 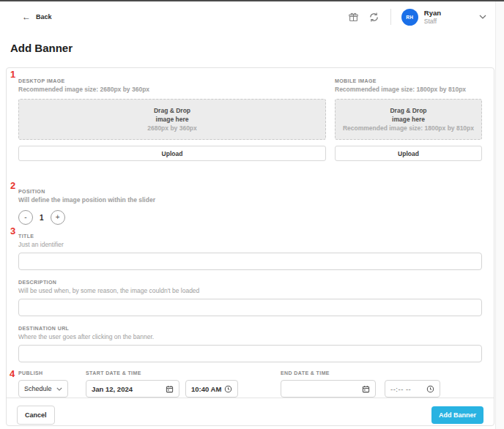 I want to click on destination-url-input, so click(x=251, y=354).